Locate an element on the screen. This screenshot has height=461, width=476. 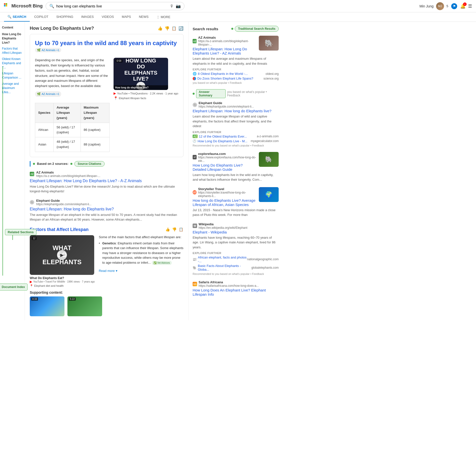
vet-icon: ✅ is located at coordinates (155, 263).